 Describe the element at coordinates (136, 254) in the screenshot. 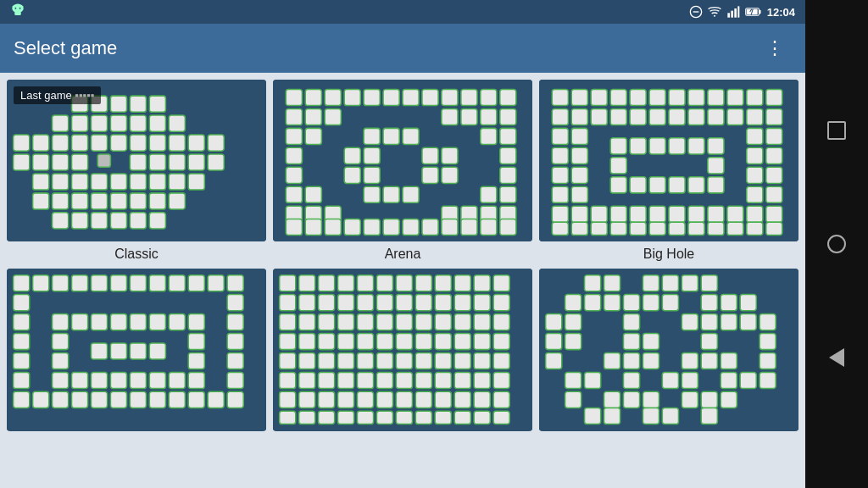

I see `game-label-classic: Classic` at that location.